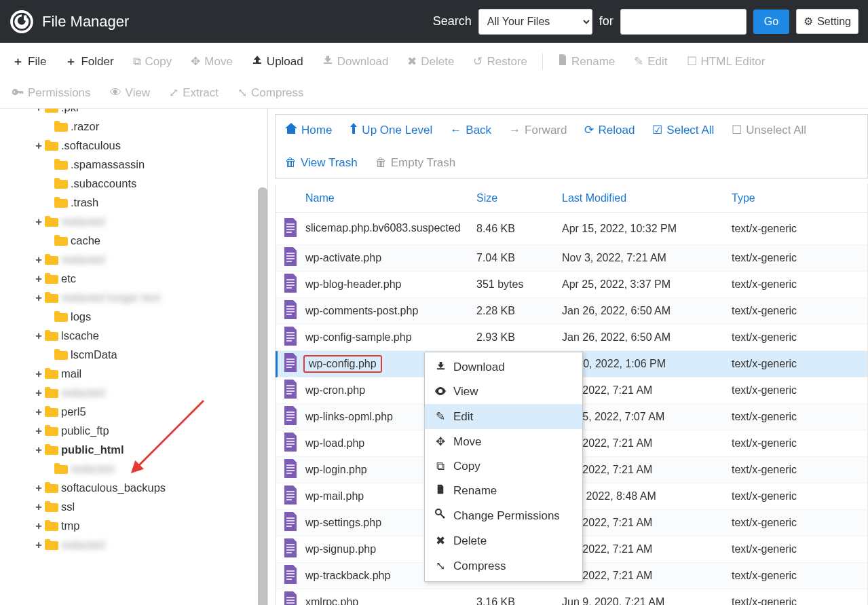 Image resolution: width=868 pixels, height=605 pixels. Describe the element at coordinates (799, 198) in the screenshot. I see `col-type: Type` at that location.